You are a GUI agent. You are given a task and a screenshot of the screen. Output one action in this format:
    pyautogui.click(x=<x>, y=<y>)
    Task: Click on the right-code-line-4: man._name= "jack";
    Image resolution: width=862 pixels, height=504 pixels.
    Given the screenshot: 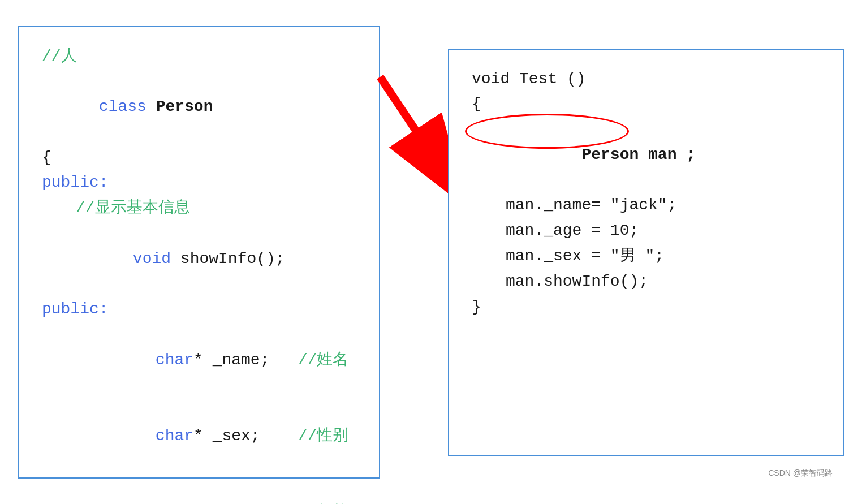 What is the action you would take?
    pyautogui.click(x=646, y=206)
    